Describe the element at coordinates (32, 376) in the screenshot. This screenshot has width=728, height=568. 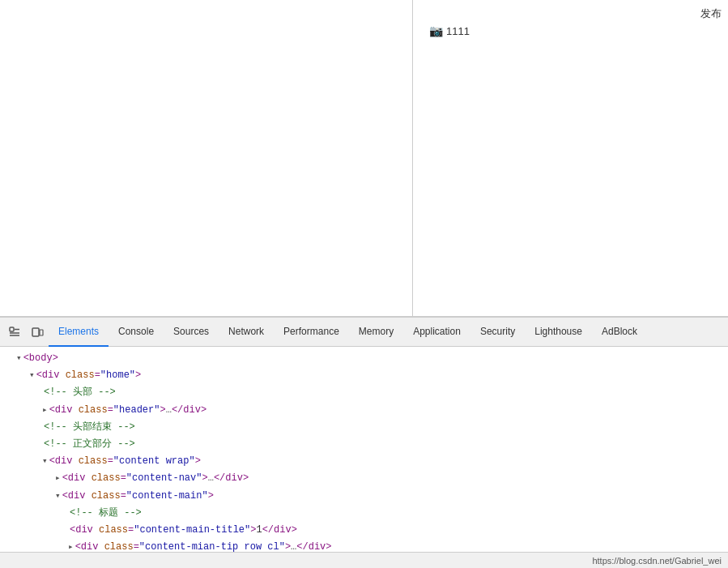
I see `arrow-home` at that location.